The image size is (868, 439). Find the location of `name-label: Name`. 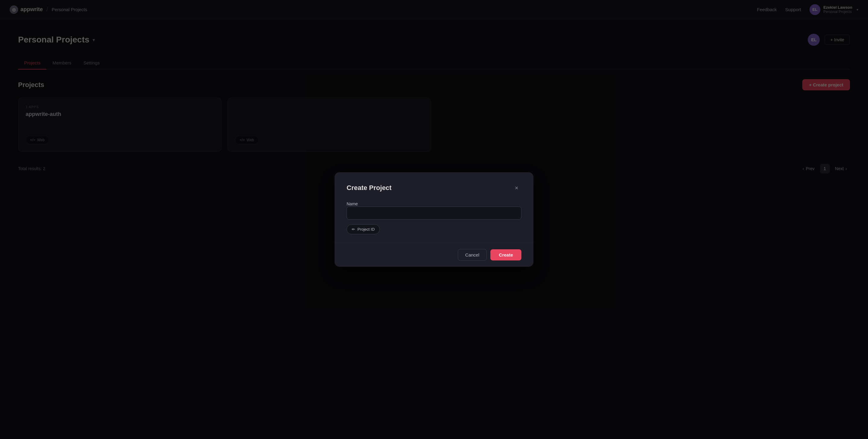

name-label: Name is located at coordinates (352, 204).